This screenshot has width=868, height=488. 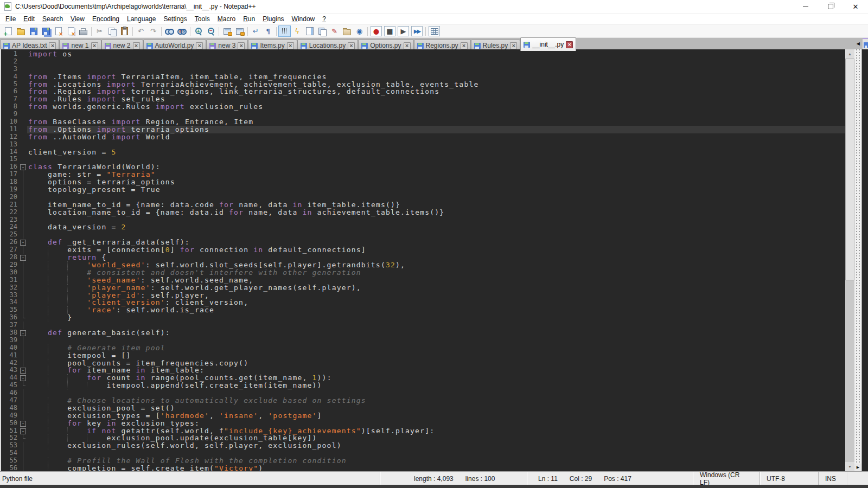 What do you see at coordinates (423, 386) in the screenshot?
I see `code-line-45: 45itempool.append(self.create_item(item_…` at bounding box center [423, 386].